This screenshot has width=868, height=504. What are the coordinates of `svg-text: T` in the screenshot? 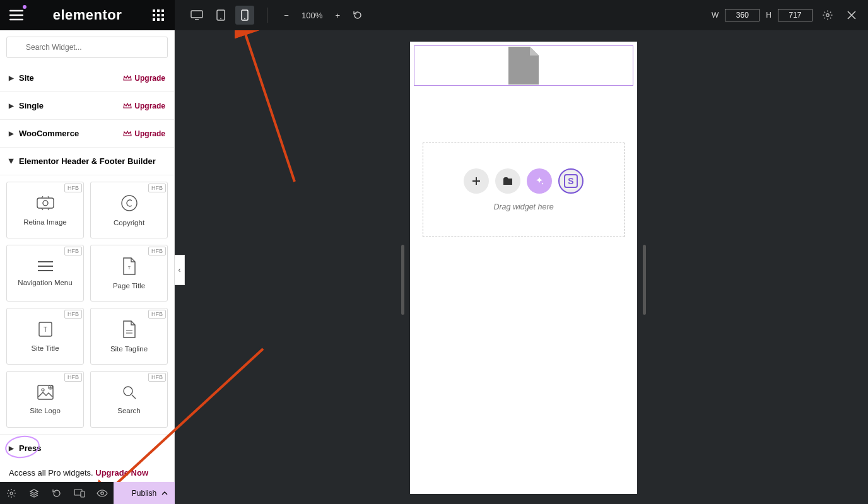 It's located at (45, 329).